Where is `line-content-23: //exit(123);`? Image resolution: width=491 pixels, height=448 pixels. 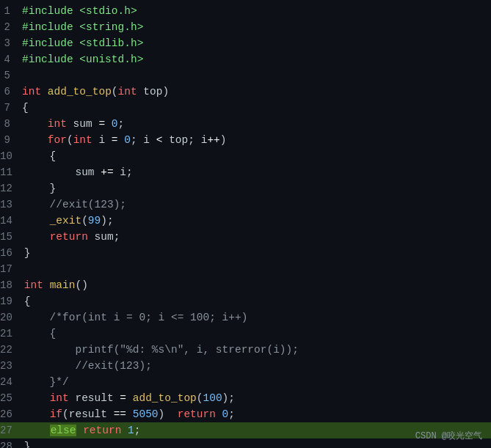
line-content-23: //exit(123); is located at coordinates (255, 366).